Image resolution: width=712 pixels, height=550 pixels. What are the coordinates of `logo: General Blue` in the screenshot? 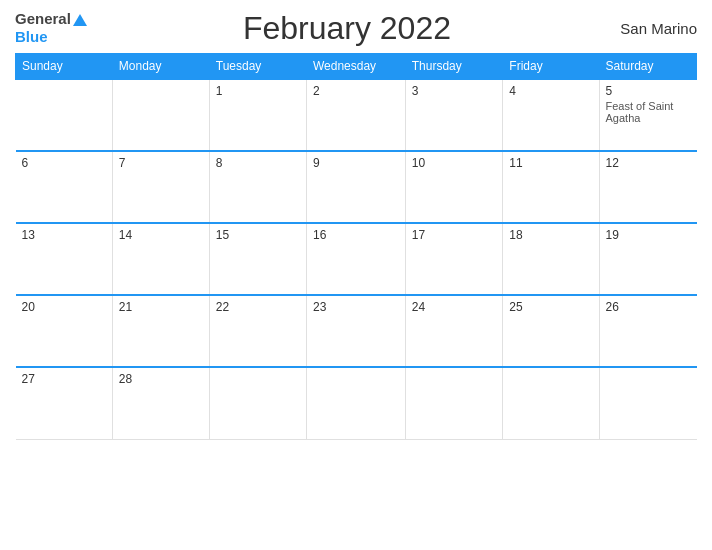 It's located at (51, 28).